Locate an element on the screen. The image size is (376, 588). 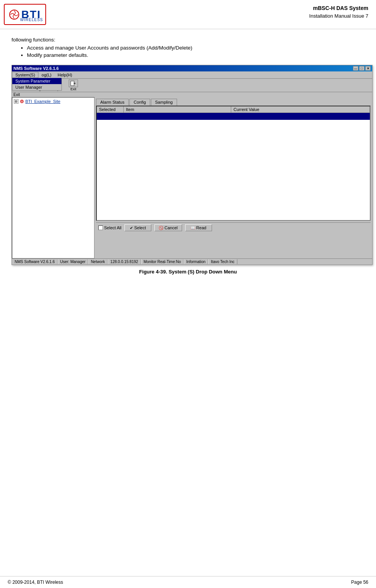
table-header: Selected Item Current Value is located at coordinates (234, 110).